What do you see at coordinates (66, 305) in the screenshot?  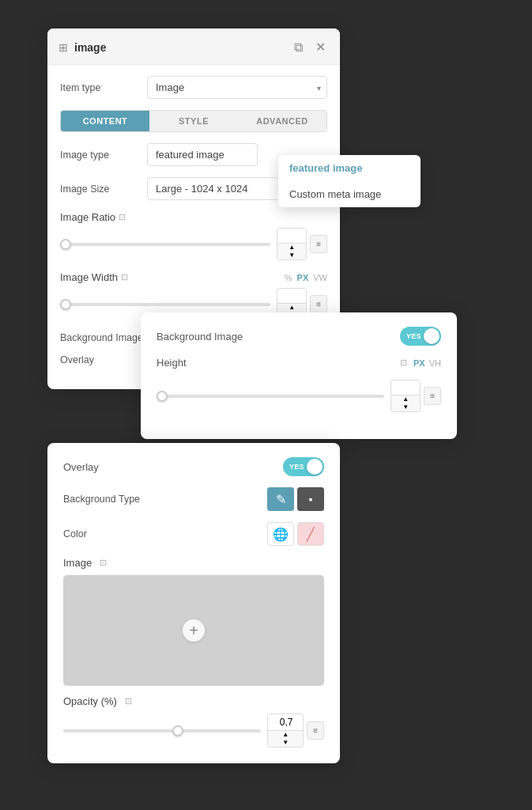 I see `image-width-slider-thumb` at bounding box center [66, 305].